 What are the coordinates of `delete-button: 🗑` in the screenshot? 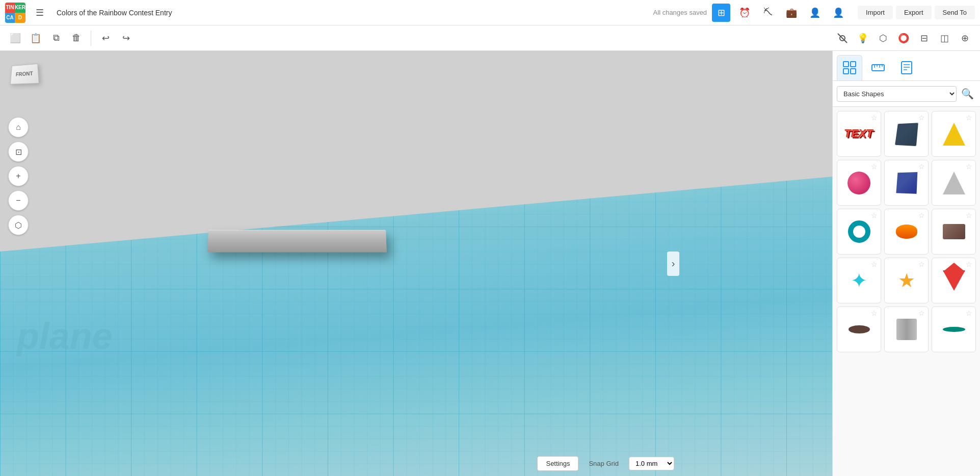 It's located at (76, 38).